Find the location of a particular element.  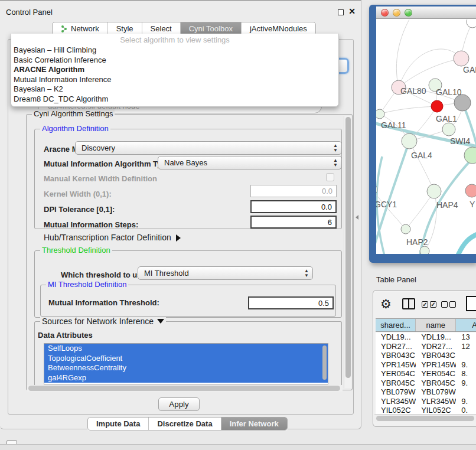

column-header: name is located at coordinates (436, 325).